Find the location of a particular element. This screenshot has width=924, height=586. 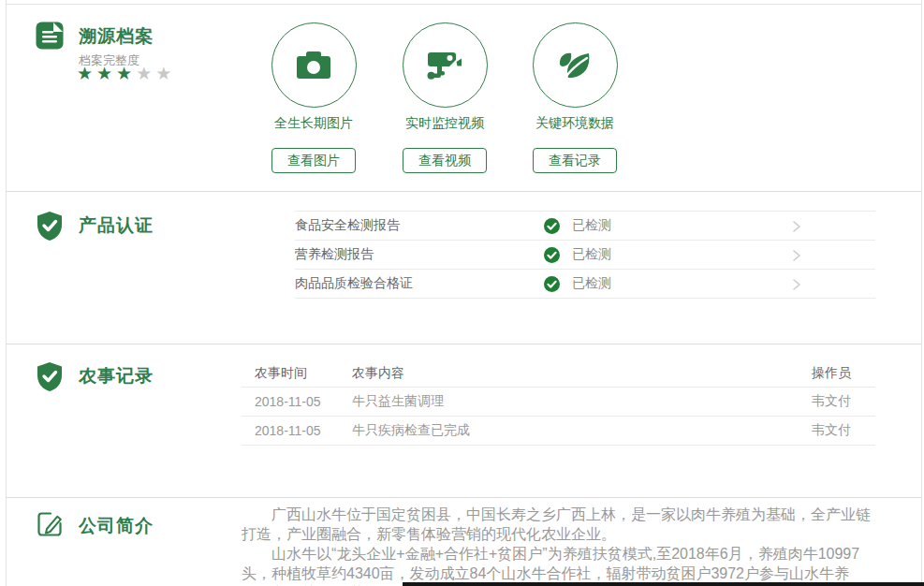

farm-content: 牛只疾病检查已完成 is located at coordinates (582, 431).